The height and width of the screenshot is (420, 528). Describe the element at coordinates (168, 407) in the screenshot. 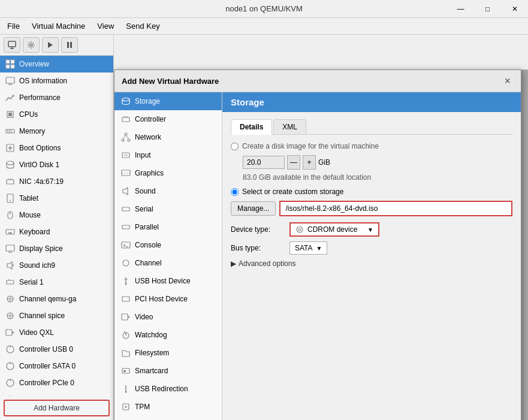

I see `hw-item-tpm: TPM` at that location.